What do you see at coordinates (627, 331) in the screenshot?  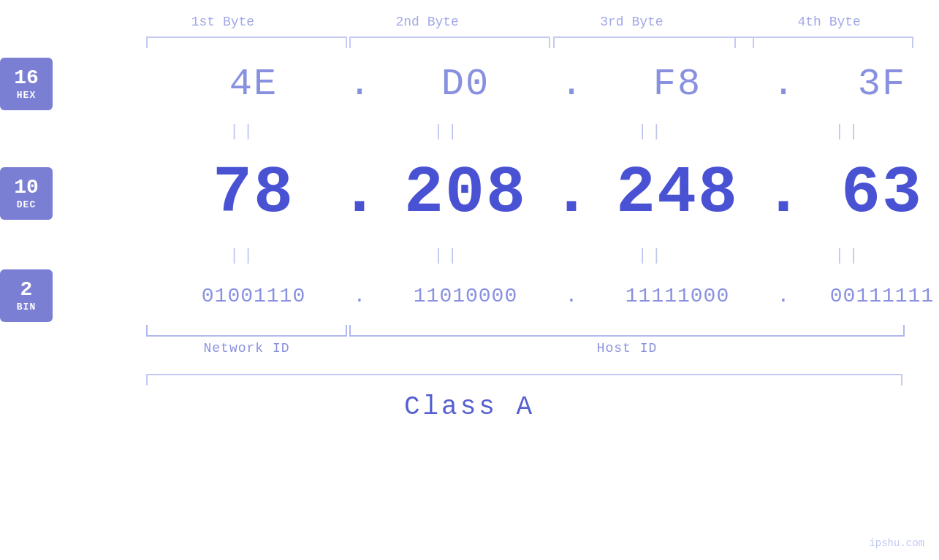 I see `host-id-bracket` at bounding box center [627, 331].